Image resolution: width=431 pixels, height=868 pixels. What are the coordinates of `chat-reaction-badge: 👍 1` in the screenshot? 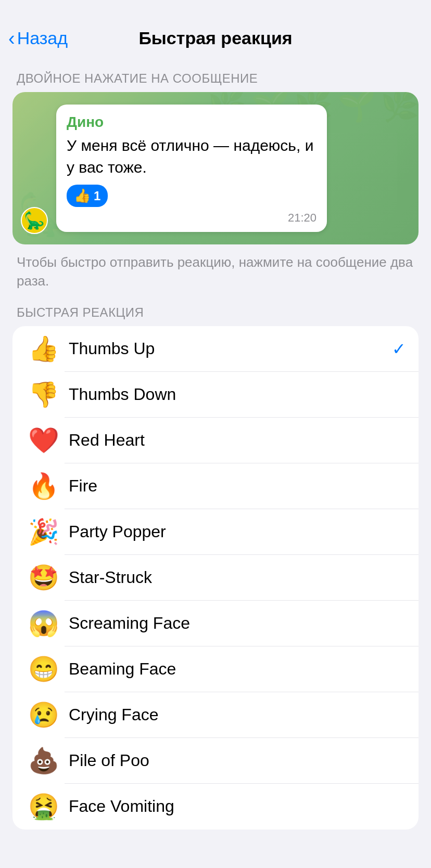 It's located at (87, 196).